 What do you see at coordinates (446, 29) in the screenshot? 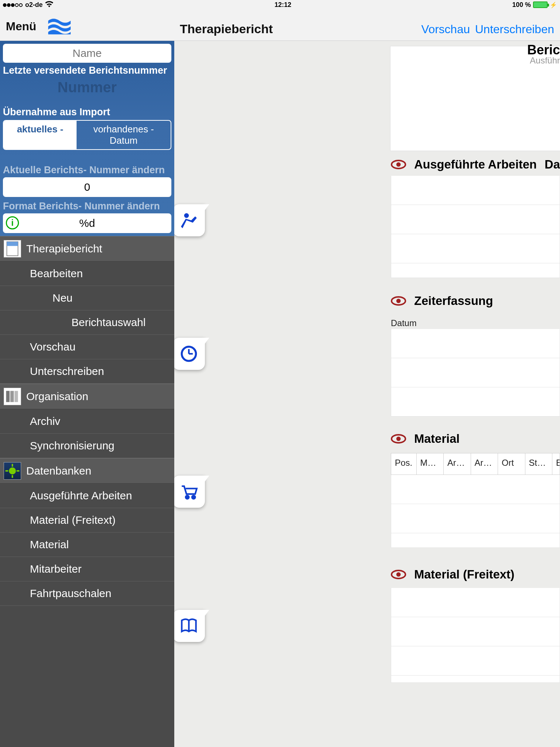
I see `preview-button: Vorschau` at bounding box center [446, 29].